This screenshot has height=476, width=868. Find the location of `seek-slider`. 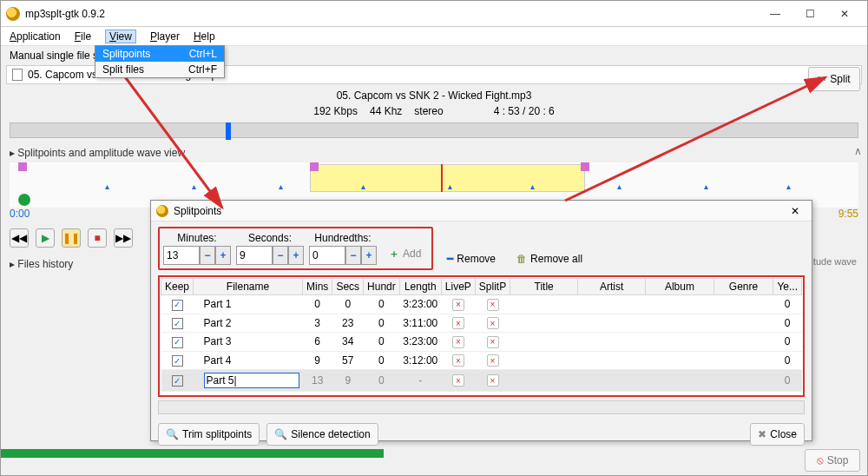

seek-slider is located at coordinates (434, 130).